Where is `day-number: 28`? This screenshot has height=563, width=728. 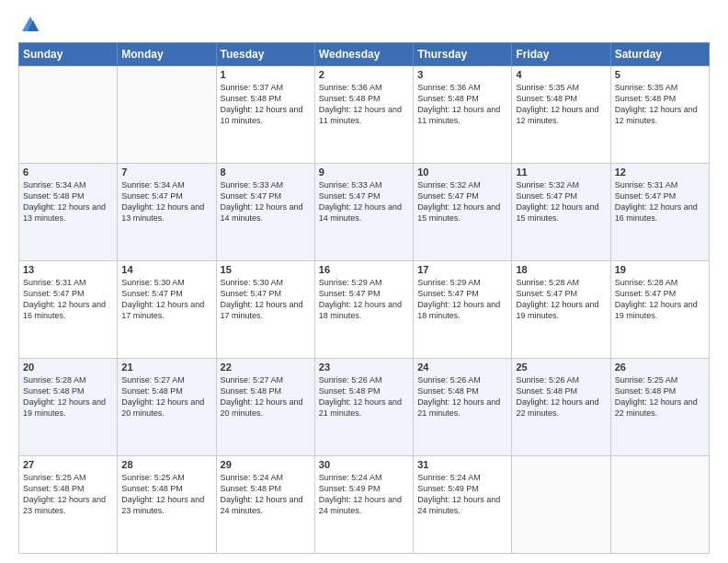 day-number: 28 is located at coordinates (166, 465).